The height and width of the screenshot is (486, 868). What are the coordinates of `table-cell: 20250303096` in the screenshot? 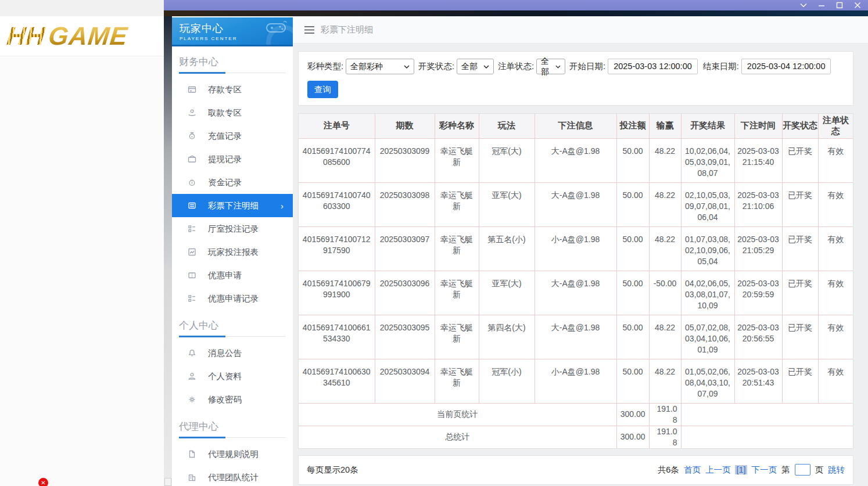 It's located at (404, 293).